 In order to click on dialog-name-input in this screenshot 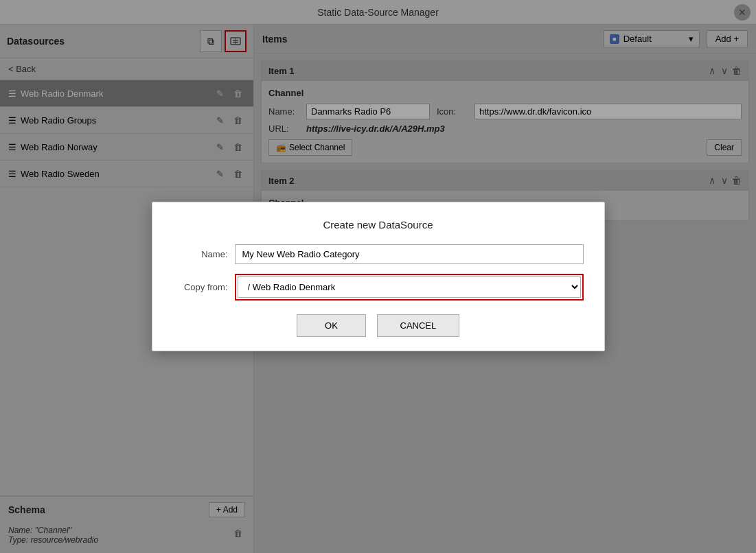, I will do `click(409, 254)`.